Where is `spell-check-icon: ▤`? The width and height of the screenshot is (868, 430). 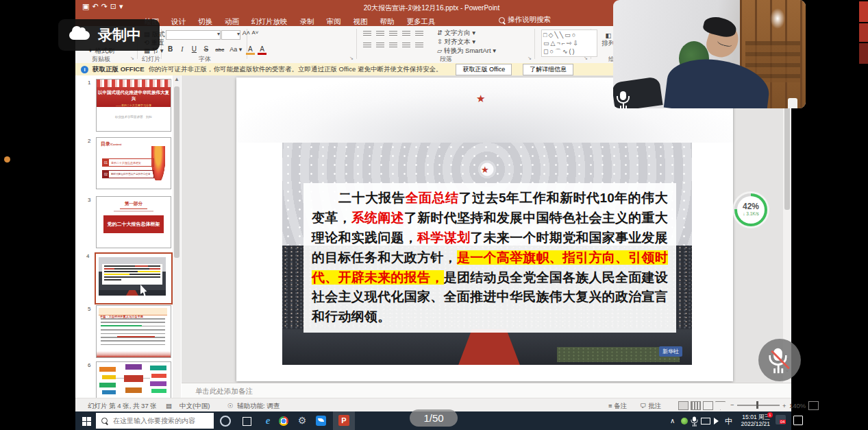 spell-check-icon: ▤ is located at coordinates (169, 406).